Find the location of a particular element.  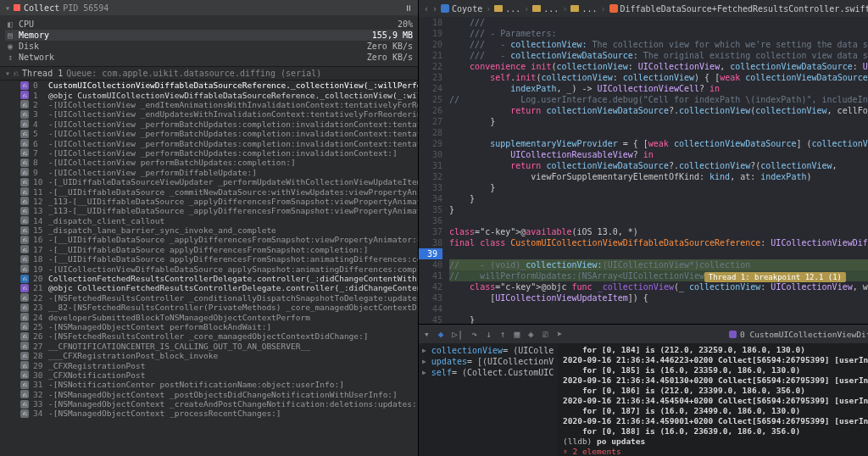

stack-frame: ⎌2-[UICollectionView _endItemAnimationsW… is located at coordinates (209, 105).